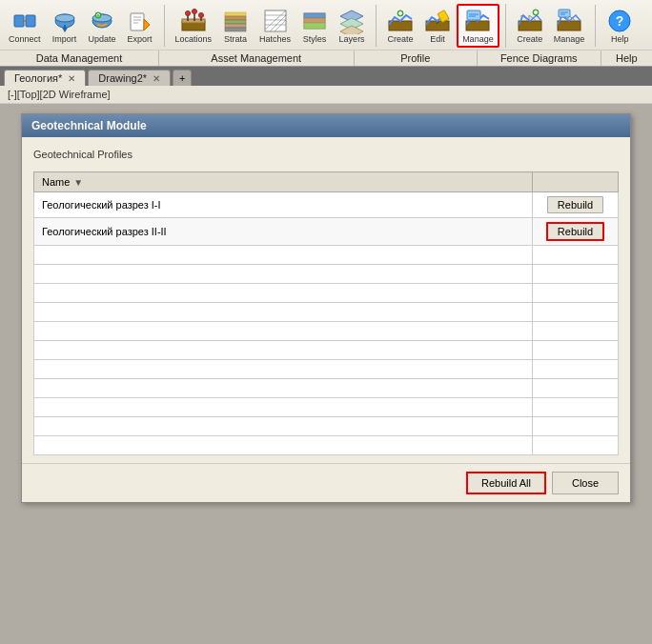 The height and width of the screenshot is (644, 652). I want to click on hatches-label: Hatches, so click(275, 39).